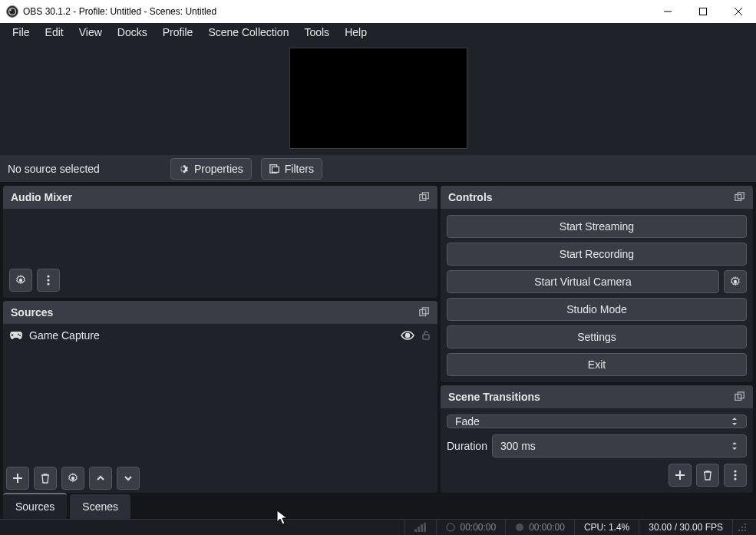 The width and height of the screenshot is (756, 535). I want to click on properties-button: Properties, so click(211, 169).